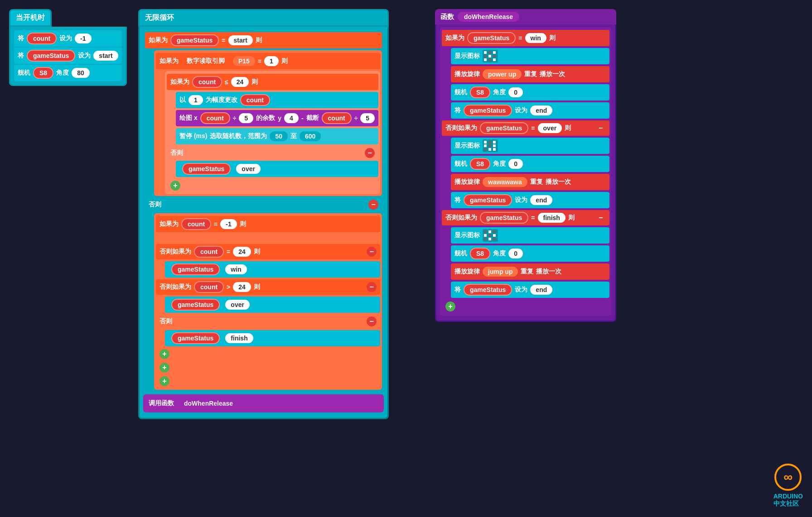  Describe the element at coordinates (601, 128) in the screenshot. I see `minus-btn-fn1: −` at that location.